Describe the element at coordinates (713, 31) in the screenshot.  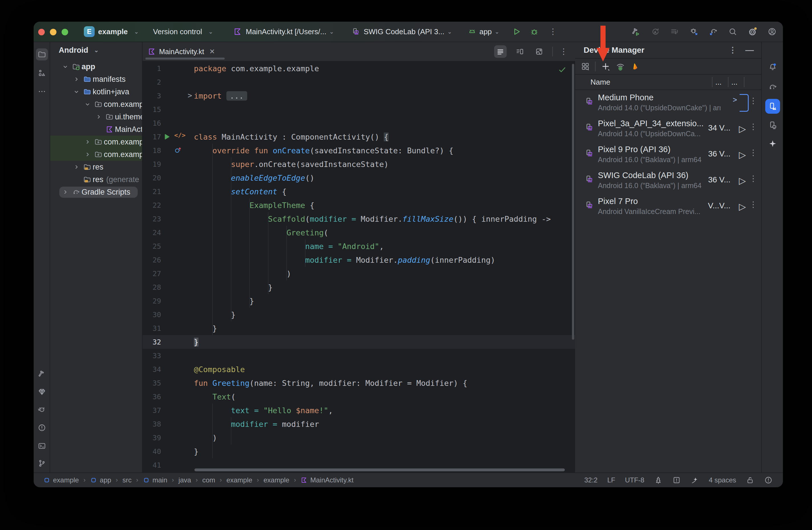
I see `gradle-sync-button` at that location.